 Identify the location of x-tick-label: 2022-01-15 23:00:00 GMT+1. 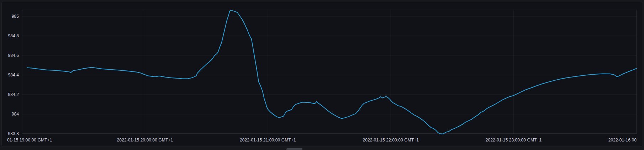
(514, 140).